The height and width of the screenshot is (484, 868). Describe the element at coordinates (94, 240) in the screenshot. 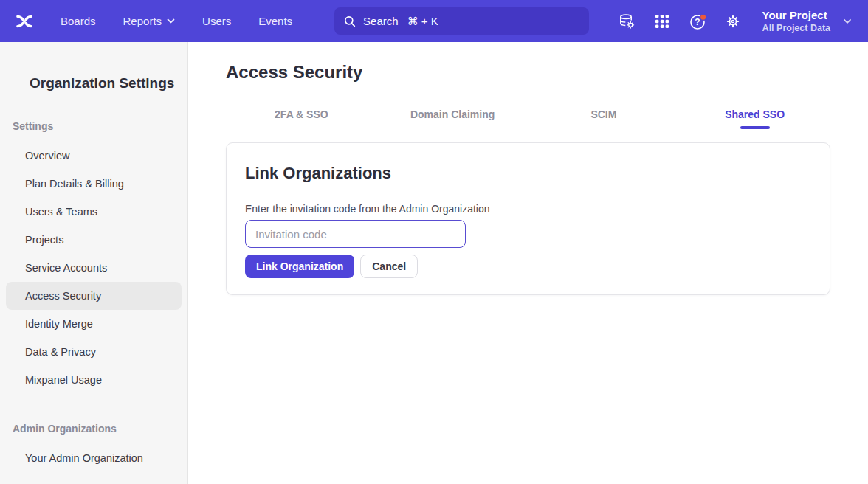

I see `sidebar-item-projects: Projects` at that location.